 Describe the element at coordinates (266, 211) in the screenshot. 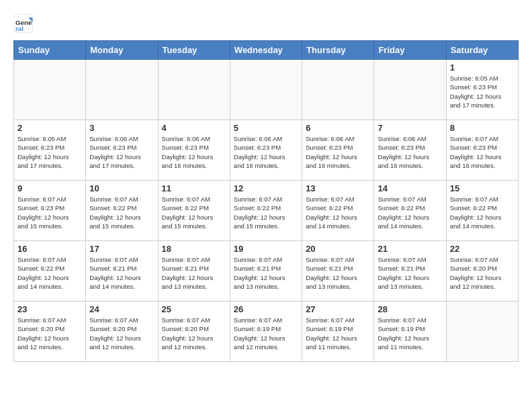

I see `calendar-week-row: 9Sunrise: 6:07 AM Sunset: 6:23 PM Daylig…` at that location.